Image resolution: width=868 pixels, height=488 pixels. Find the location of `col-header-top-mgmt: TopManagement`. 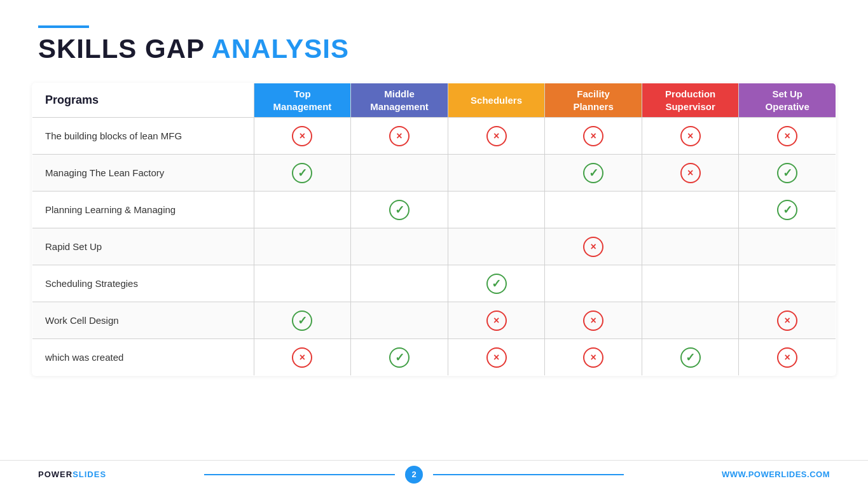

col-header-top-mgmt: TopManagement is located at coordinates (303, 101).